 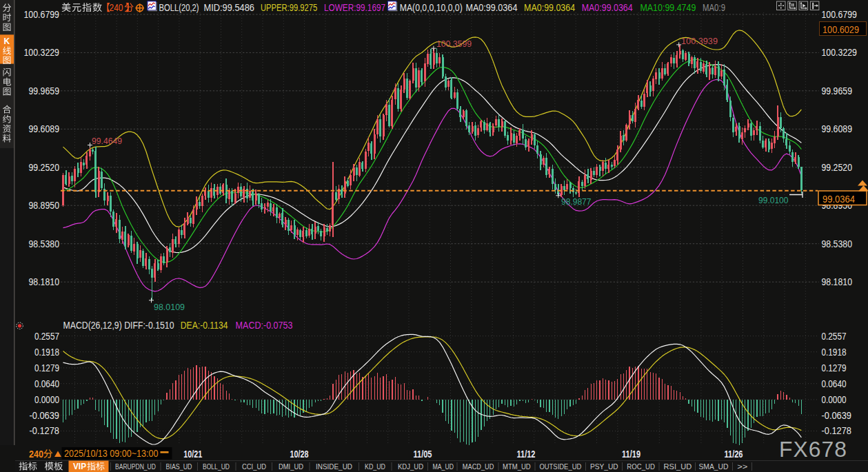 What do you see at coordinates (841, 29) in the screenshot?
I see `svg-text: 100.6029` at bounding box center [841, 29].